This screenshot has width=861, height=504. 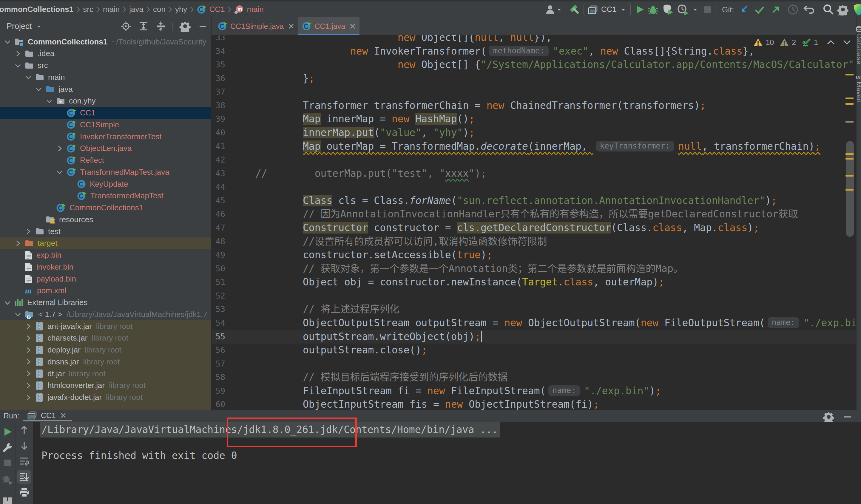 What do you see at coordinates (105, 350) in the screenshot?
I see `tree-item-deploy-jar: deploy.jarlibrary root` at bounding box center [105, 350].